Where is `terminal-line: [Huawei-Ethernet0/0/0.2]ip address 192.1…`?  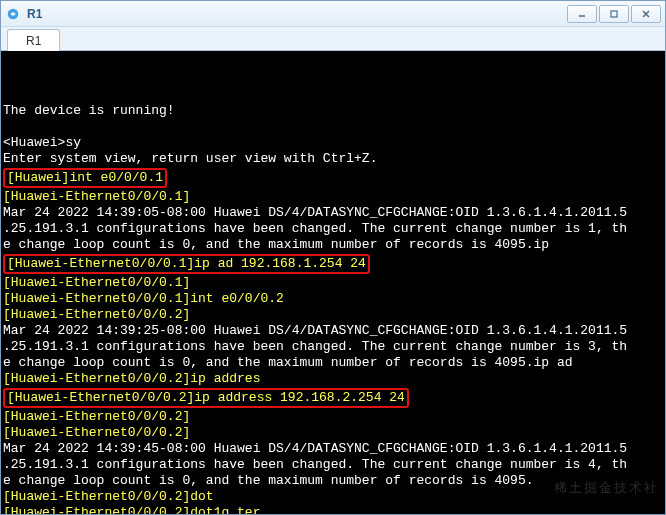 terminal-line: [Huawei-Ethernet0/0/0.2]ip address 192.1… is located at coordinates (333, 398).